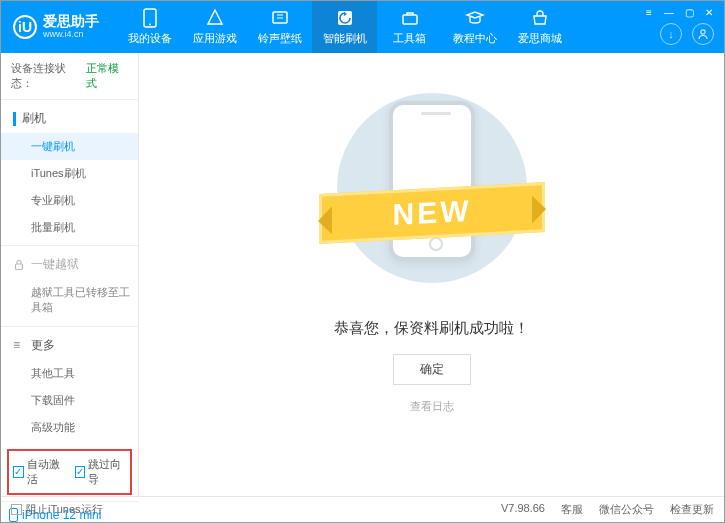 Image resolution: width=725 pixels, height=523 pixels. What do you see at coordinates (475, 38) in the screenshot?
I see `nav-label: 教程中心` at bounding box center [475, 38].